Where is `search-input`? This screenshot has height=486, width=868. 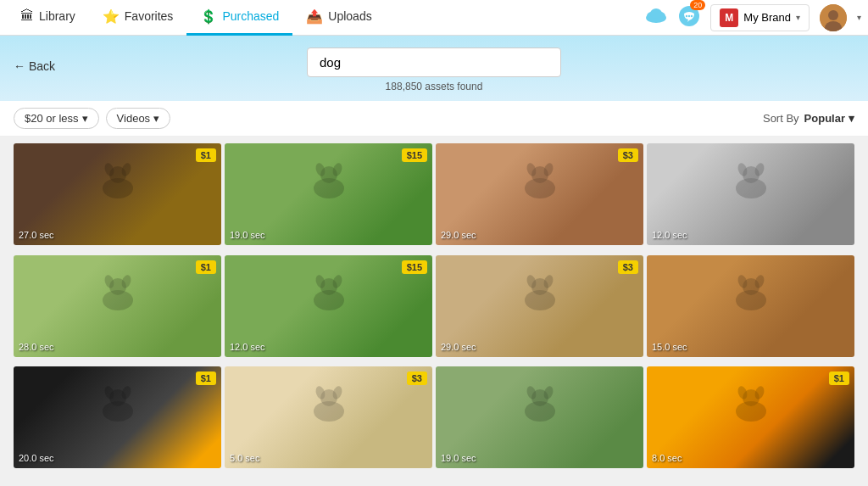 search-input is located at coordinates (434, 63).